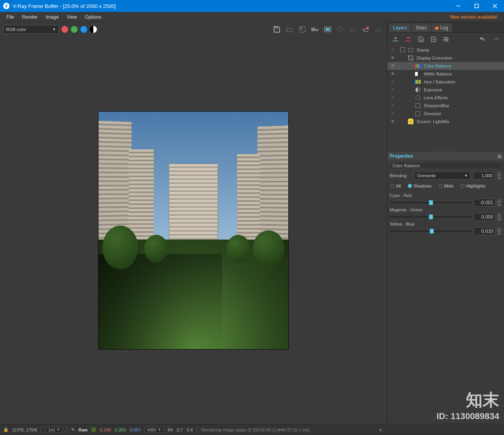  I want to click on save-preset-icon, so click(421, 39).